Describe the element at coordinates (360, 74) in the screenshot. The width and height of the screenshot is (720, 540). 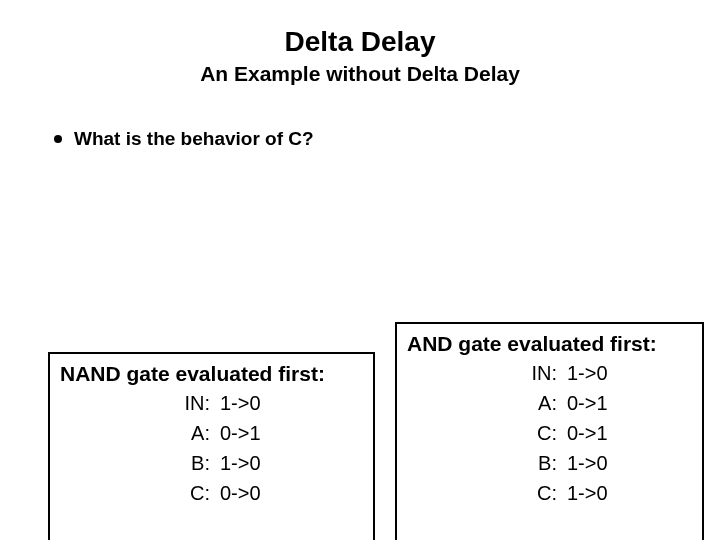
I see `slide-subtitle: An Example without Delta Delay` at that location.